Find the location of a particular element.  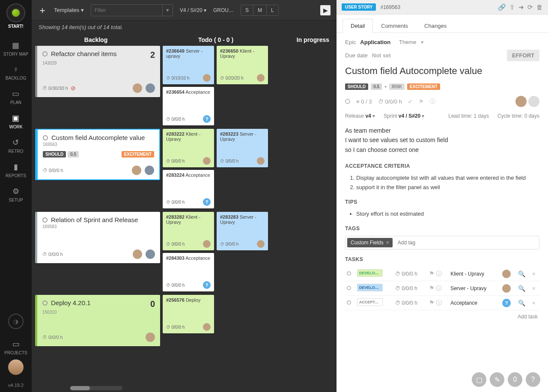

priority-badge: SHOULD is located at coordinates (357, 86).